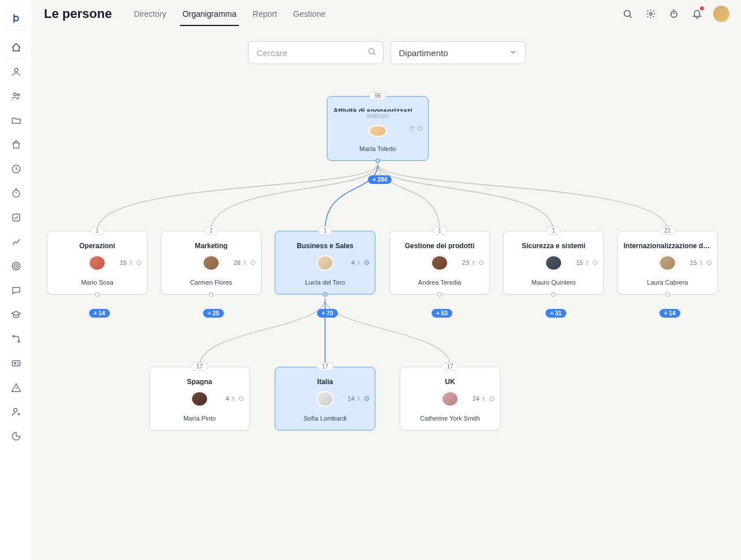 The width and height of the screenshot is (741, 560). What do you see at coordinates (16, 412) in the screenshot?
I see `add-user-icon` at bounding box center [16, 412].